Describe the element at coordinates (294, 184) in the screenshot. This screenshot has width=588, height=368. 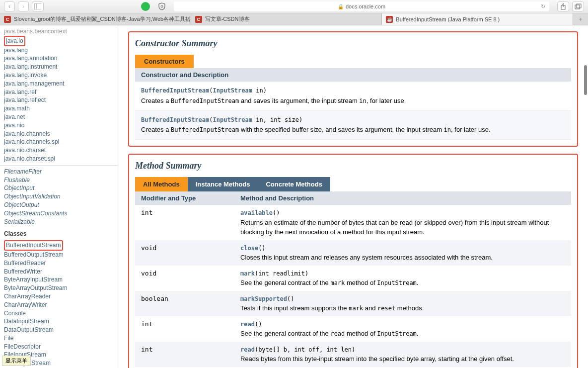
I see `tab-concrete-methods: Concrete Methods` at that location.